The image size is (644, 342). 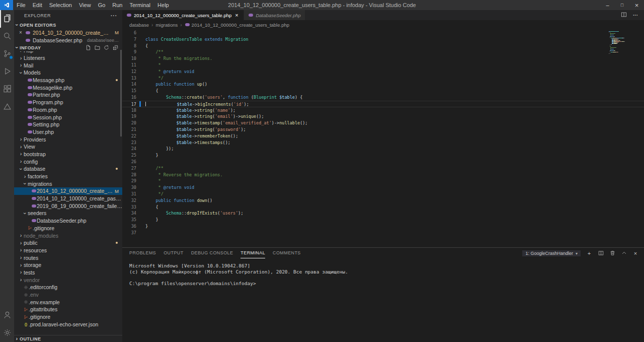 What do you see at coordinates (129, 155) in the screenshot?
I see `line-number: 25` at bounding box center [129, 155].